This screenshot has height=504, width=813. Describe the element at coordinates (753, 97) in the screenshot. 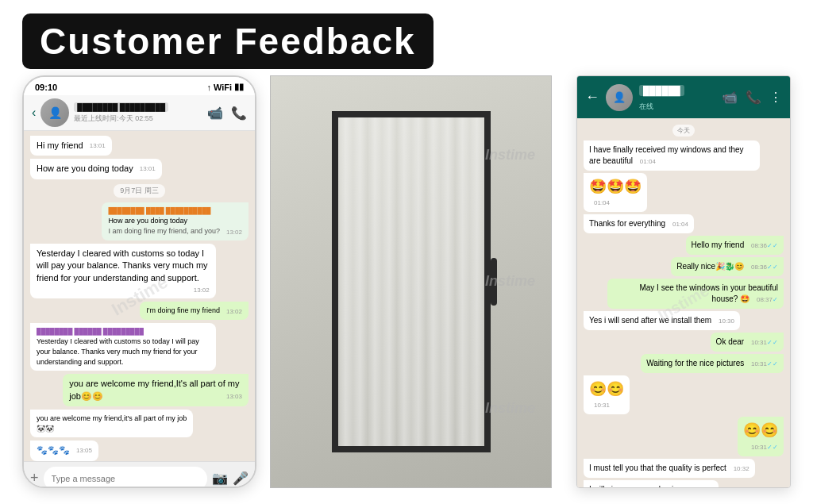

I see `phone-icon: 📞` at that location.